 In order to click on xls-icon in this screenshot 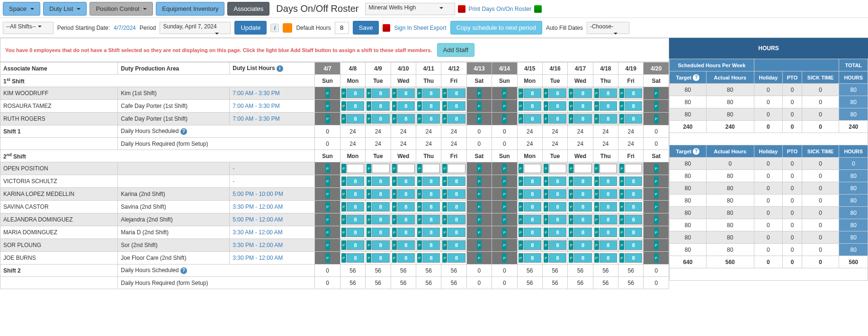, I will do `click(538, 9)`.